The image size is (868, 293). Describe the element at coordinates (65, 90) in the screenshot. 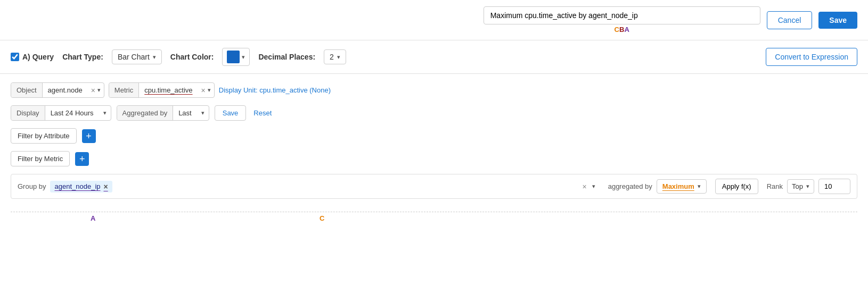

I see `object-value: agent.node` at that location.